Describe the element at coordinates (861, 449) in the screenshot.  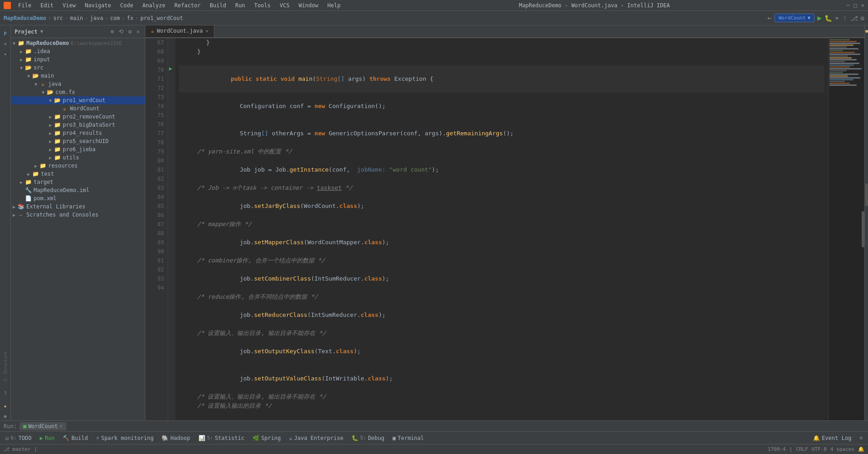
I see `notifications-btn: 🔔` at that location.